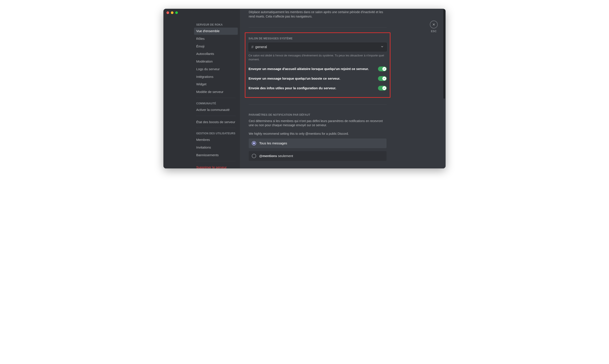 The image size is (609, 364). What do you see at coordinates (216, 54) in the screenshot?
I see `sidebar-item-stickers: Autocollants` at bounding box center [216, 54].